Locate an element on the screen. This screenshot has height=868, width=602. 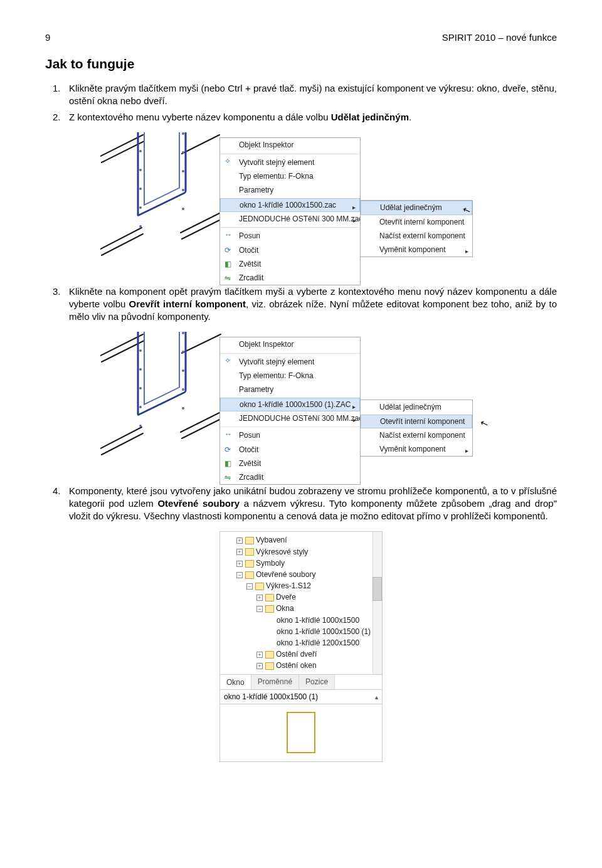
figure-context-menu-1: Objekt Inspektor Vytvořit stejný element… is located at coordinates (301, 201).